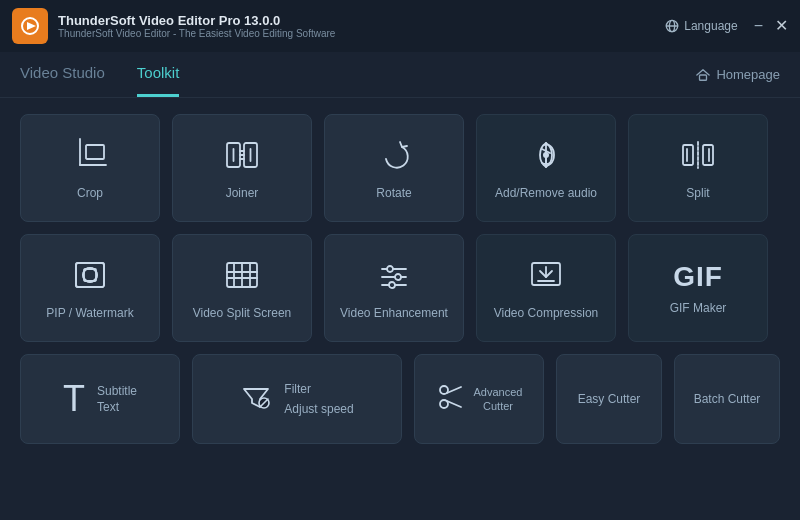 The width and height of the screenshot is (800, 520). What do you see at coordinates (710, 26) in the screenshot?
I see `language-label: Language` at bounding box center [710, 26].